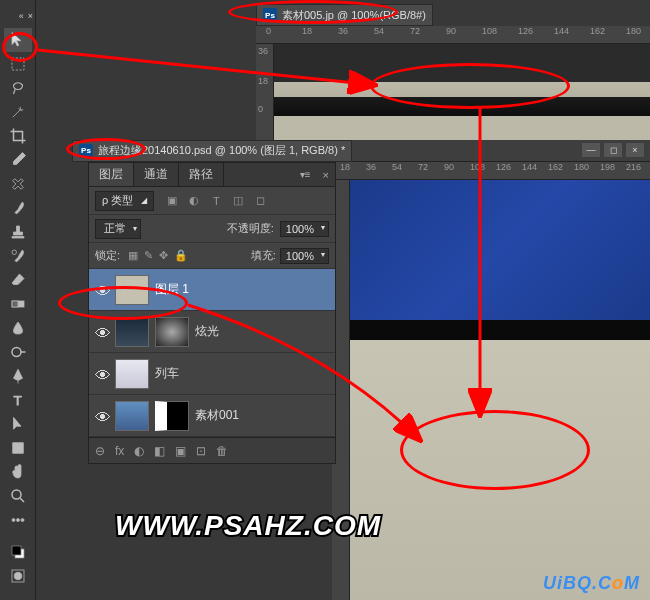 The width and height of the screenshot is (650, 600). I want to click on layer-list: 👁 图层 1 👁 炫光 👁 列车, so click(212, 353).